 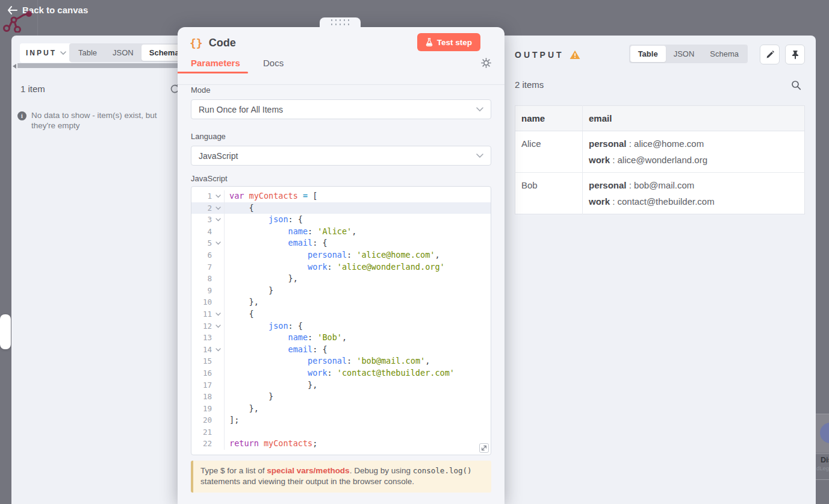 I want to click on code-line-10: 10 },, so click(x=341, y=302).